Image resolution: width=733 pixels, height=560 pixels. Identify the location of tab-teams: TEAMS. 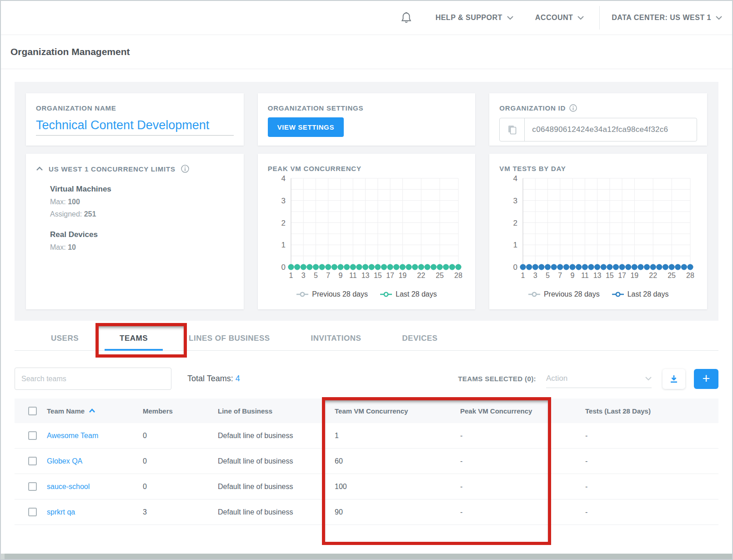
(134, 338).